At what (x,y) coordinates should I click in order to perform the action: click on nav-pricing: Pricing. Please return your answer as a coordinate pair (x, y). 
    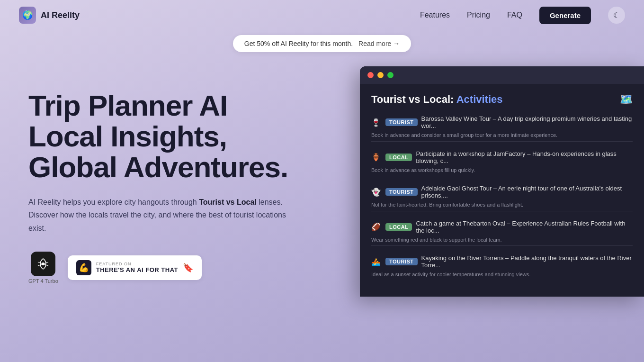
    Looking at the image, I should click on (478, 15).